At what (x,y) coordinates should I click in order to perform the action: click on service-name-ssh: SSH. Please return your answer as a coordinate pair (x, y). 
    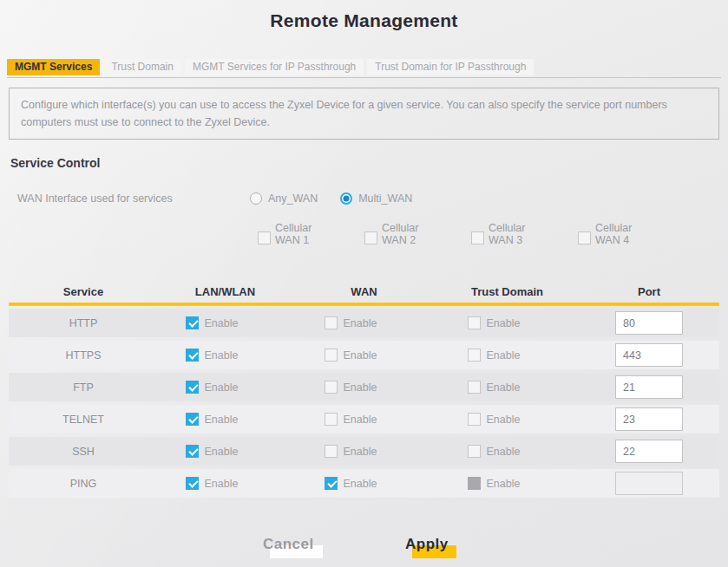
    Looking at the image, I should click on (83, 452).